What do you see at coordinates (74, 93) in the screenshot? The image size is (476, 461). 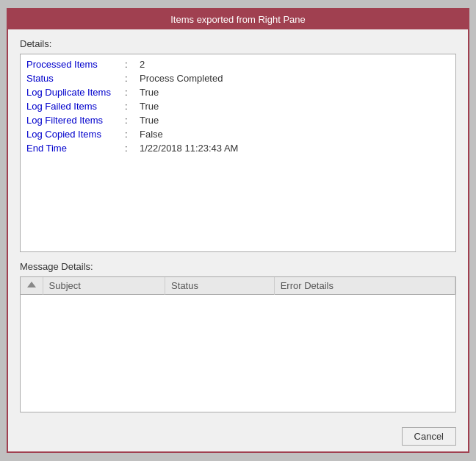 I see `detail-key: Log Duplicate Items` at bounding box center [74, 93].